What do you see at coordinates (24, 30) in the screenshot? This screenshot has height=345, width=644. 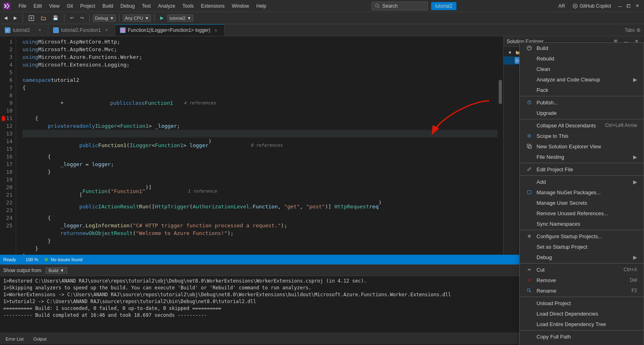 I see `tab-tutorial2: t2 tutorial2 ×` at bounding box center [24, 30].